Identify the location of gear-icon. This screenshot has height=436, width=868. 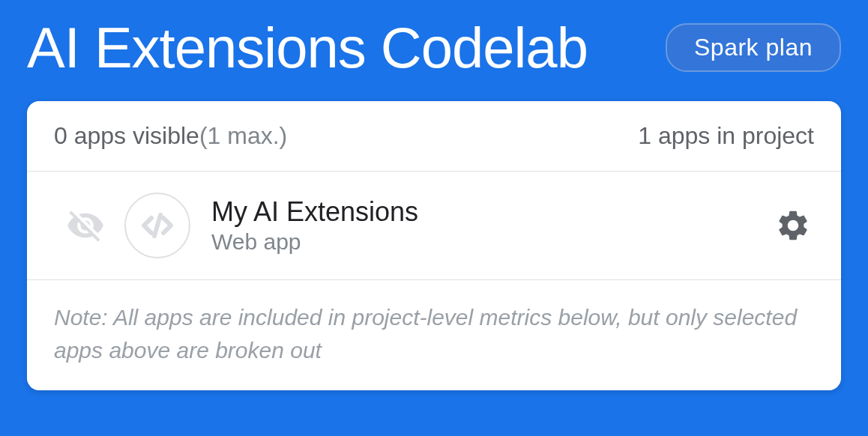
(793, 225).